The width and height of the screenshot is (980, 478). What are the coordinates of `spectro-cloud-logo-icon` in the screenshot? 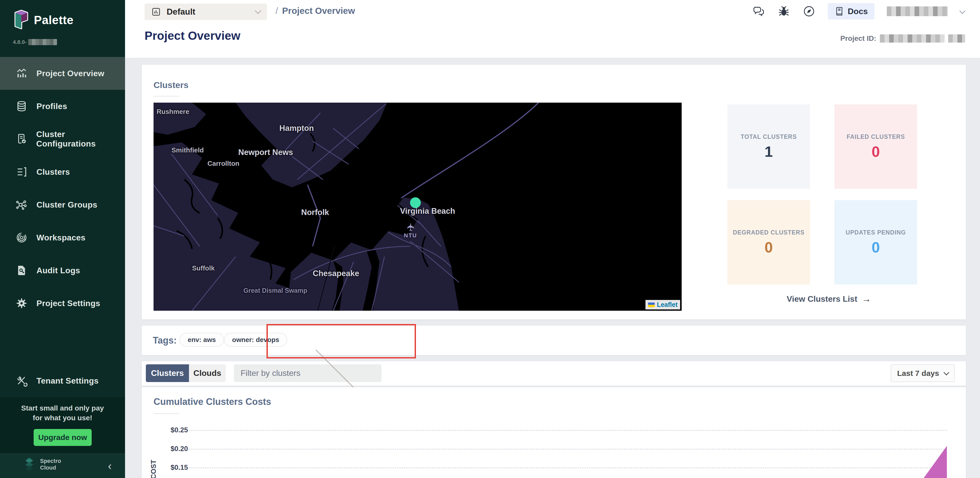 It's located at (29, 464).